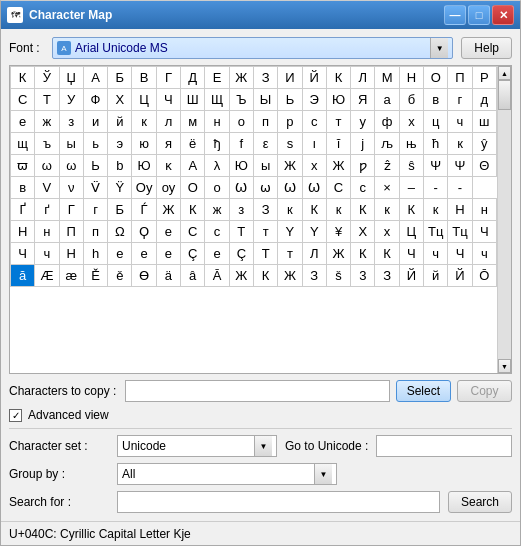 The image size is (521, 546). Describe the element at coordinates (241, 232) in the screenshot. I see `table-row: Т` at that location.